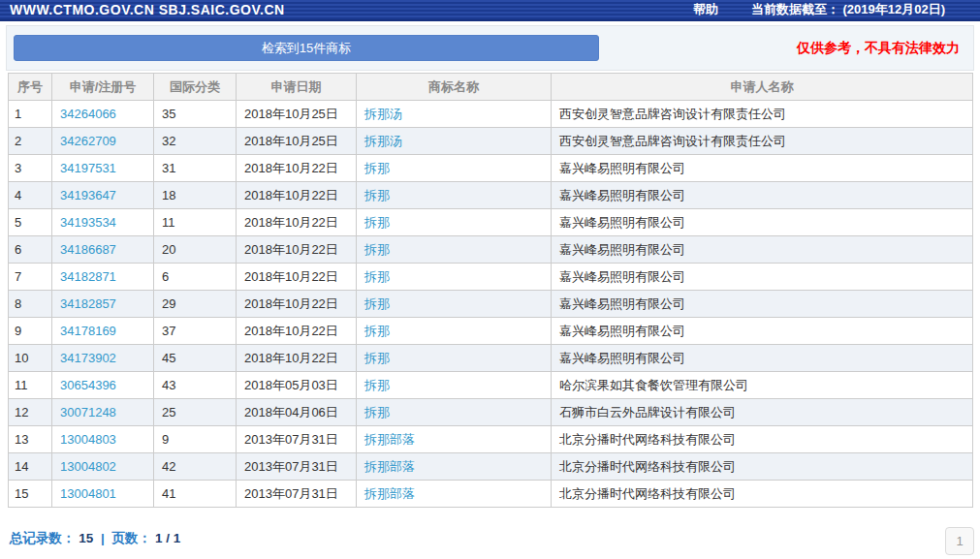  I want to click on trademark-name-link-cell: 拆那汤, so click(454, 114).